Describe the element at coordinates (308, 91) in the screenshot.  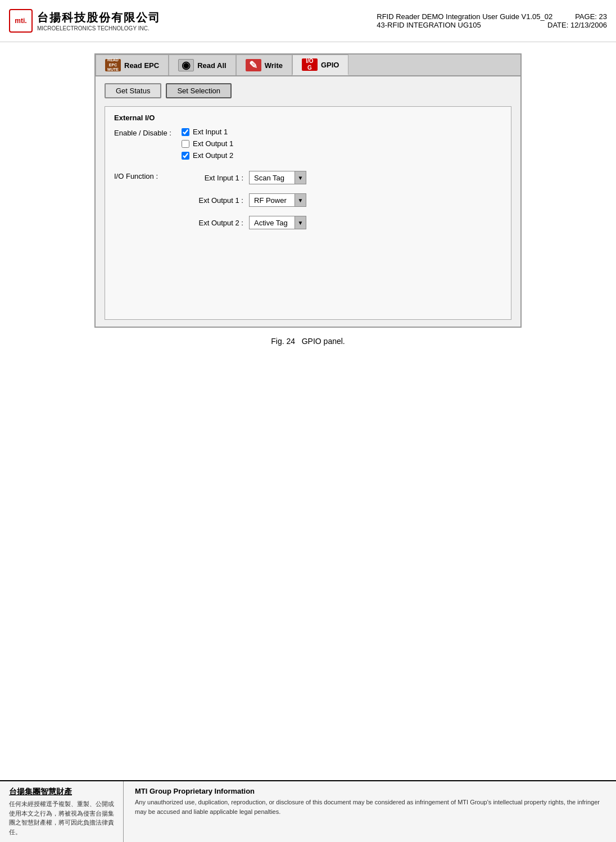
I see `gpio-button-row: Get Status Set Selection` at that location.